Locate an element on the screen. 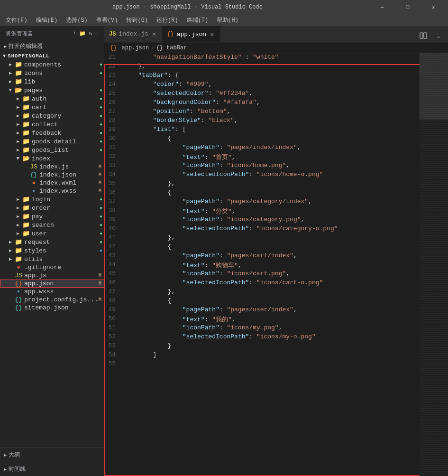 The height and width of the screenshot is (476, 448). collapse-icon: ≡ is located at coordinates (97, 33).